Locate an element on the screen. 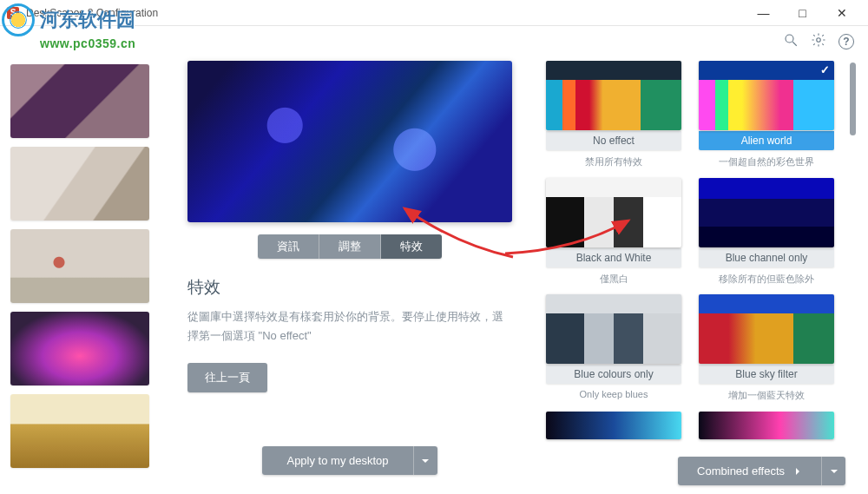 This screenshot has height=494, width=868. effect-description: Only keep blues is located at coordinates (615, 394).